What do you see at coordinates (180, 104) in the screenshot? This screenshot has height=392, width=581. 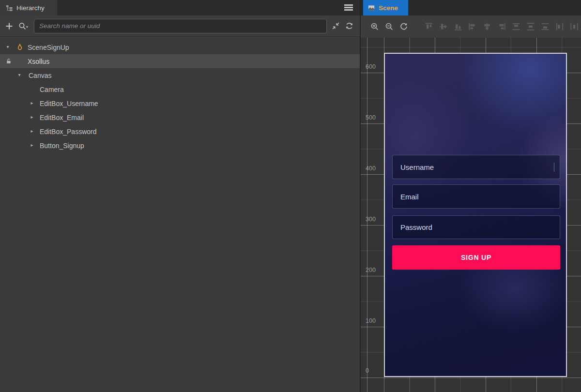 I see `tree-item-editbox-username: ▸ EditBox_Username` at bounding box center [180, 104].